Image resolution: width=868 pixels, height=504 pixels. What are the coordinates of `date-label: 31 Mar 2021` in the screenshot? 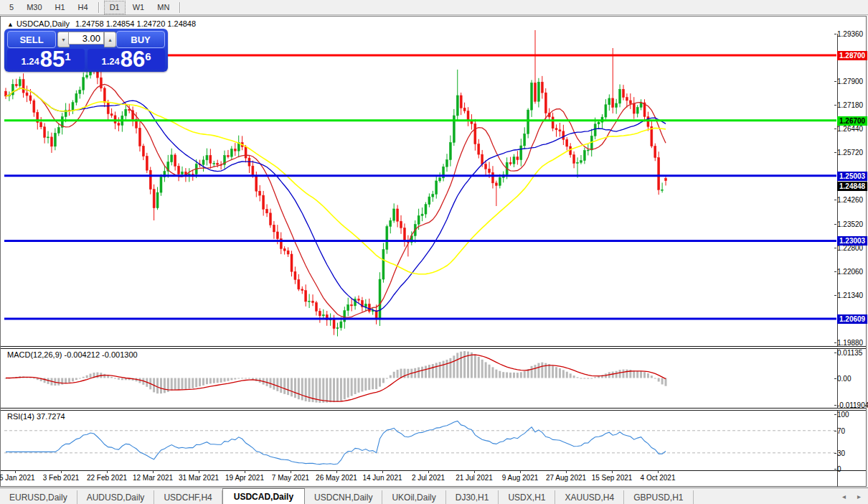 It's located at (199, 478).